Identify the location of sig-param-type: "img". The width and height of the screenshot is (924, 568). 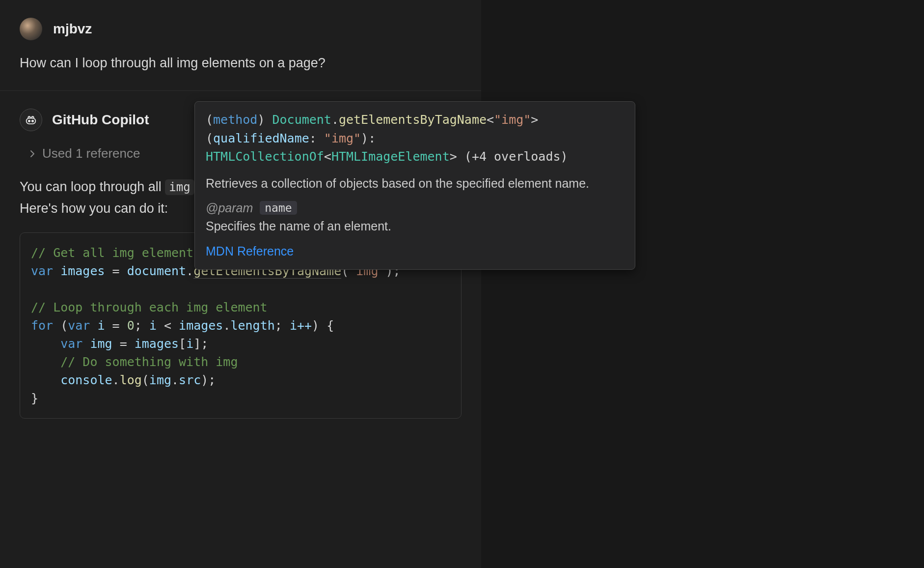
(343, 139).